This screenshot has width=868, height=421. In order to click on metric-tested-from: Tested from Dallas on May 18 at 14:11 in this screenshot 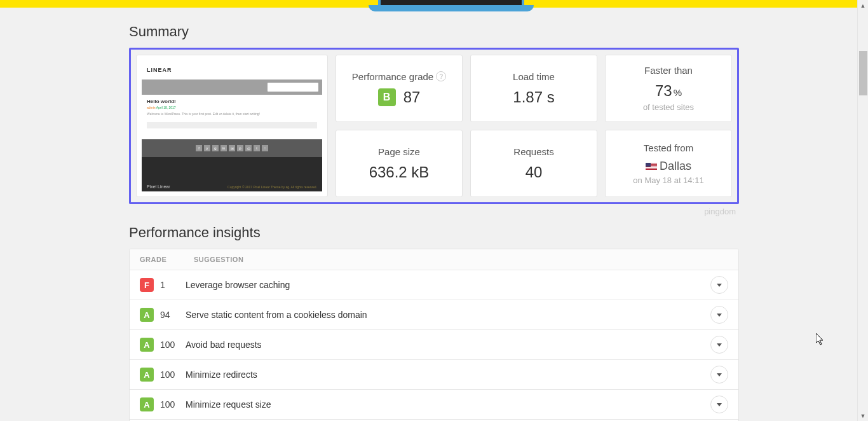, I will do `click(668, 163)`.